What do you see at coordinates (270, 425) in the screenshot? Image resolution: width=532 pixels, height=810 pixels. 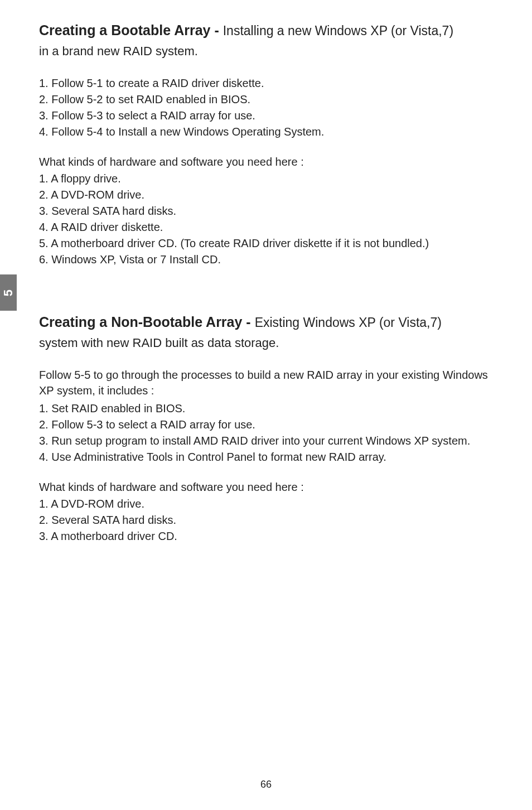 I see `list-item: 2. Follow 5-3 to select a RAID array for…` at bounding box center [270, 425].